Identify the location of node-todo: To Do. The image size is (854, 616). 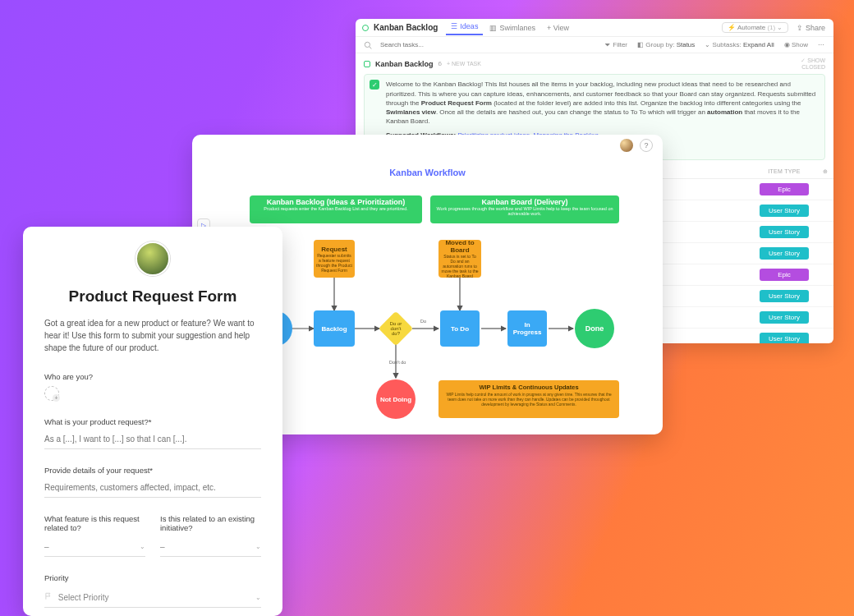
(460, 329).